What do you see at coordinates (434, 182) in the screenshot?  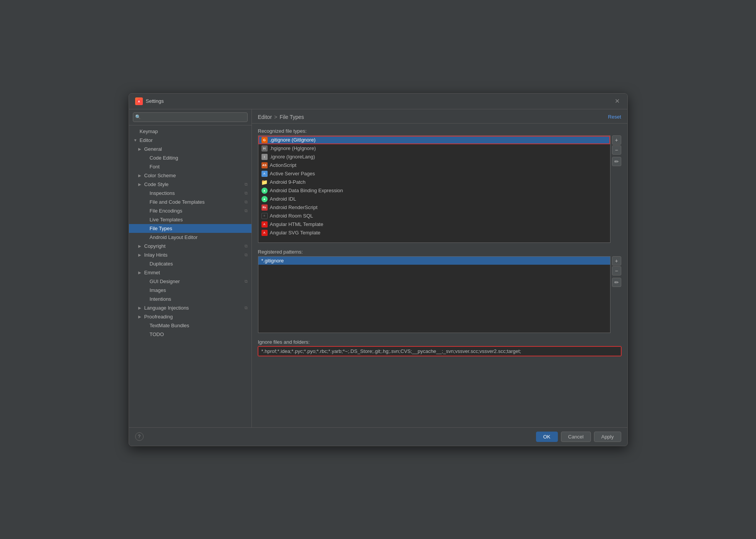 I see `file-type-item-android-9patch: 📁 Android 9-Patch` at bounding box center [434, 182].